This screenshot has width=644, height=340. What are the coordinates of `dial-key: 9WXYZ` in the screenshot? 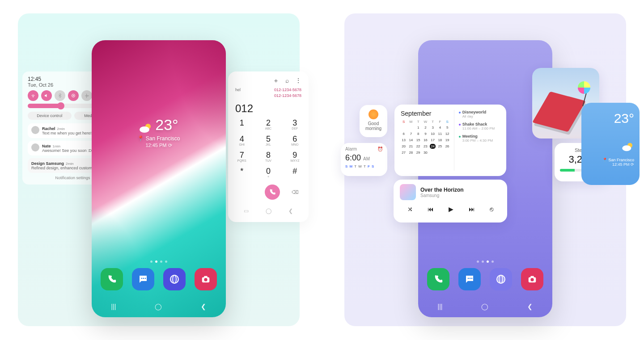 It's located at (295, 156).